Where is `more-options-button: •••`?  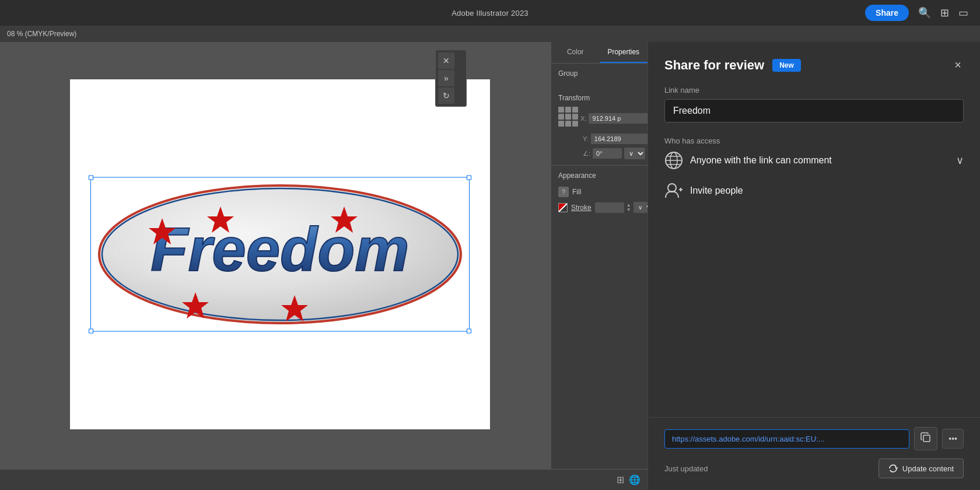
more-options-button: ••• is located at coordinates (953, 439).